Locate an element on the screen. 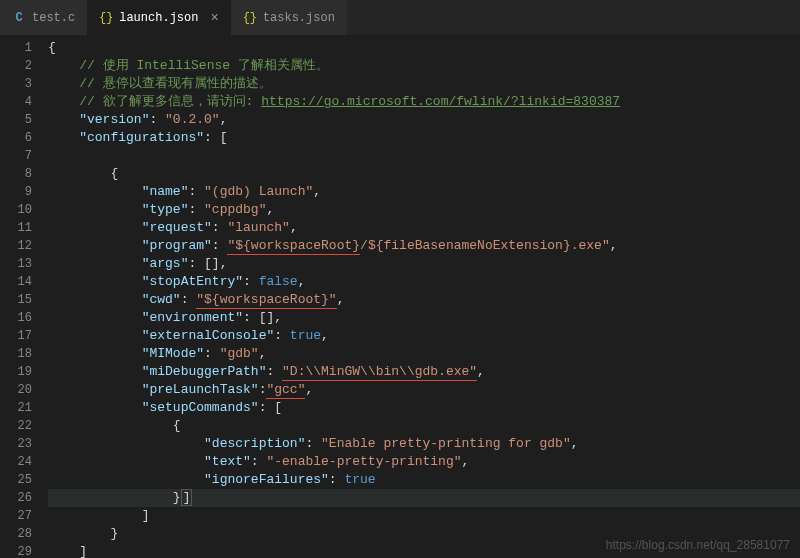 This screenshot has width=800, height=558. c-file-icon: C is located at coordinates (19, 18).